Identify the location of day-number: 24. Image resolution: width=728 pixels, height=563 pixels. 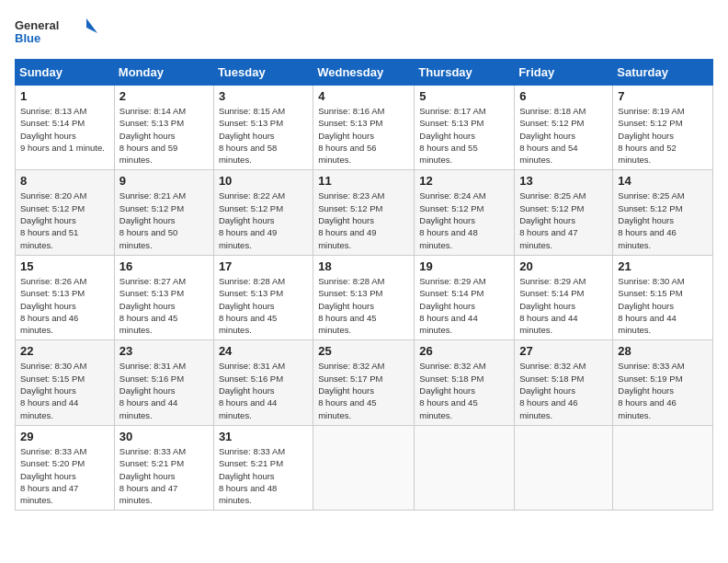
(263, 351).